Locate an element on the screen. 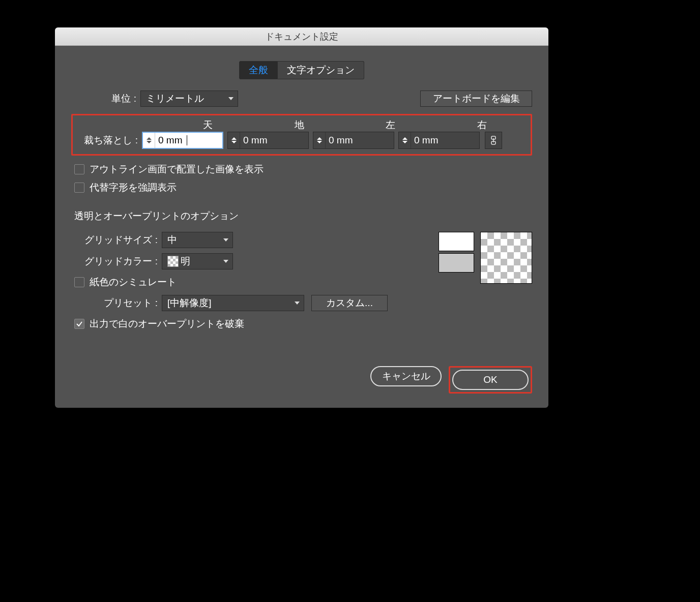 This screenshot has height=602, width=700. bleed-top-label: 天 is located at coordinates (208, 125).